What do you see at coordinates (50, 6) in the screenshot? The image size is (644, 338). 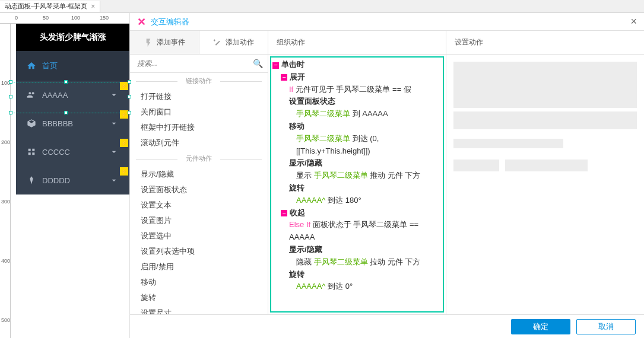 I see `document-tab: 动态面板-手风琴菜单-框架页 ×` at bounding box center [50, 6].